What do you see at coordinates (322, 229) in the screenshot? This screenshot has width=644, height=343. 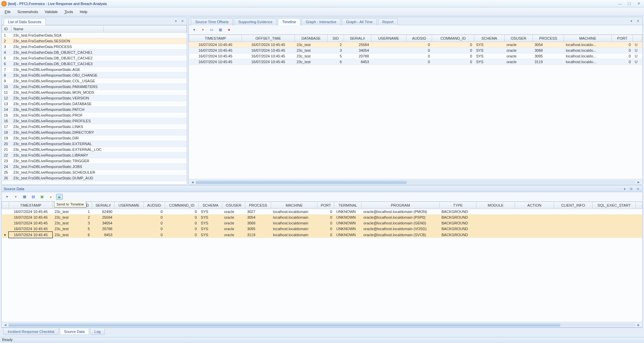 I see `source-row: 16/07/2024 10:45:4523c_test52078800SYSor…` at bounding box center [322, 229].